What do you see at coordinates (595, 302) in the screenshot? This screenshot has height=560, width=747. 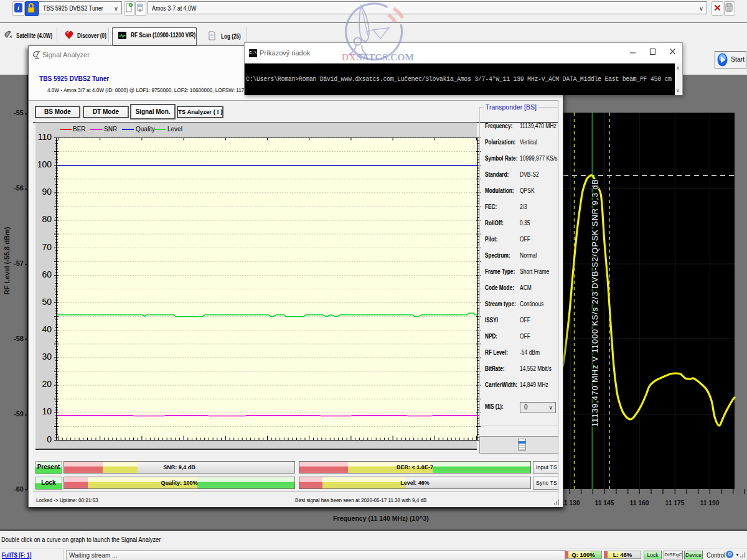 I see `svg-text:11139,470 MHz V 11000 KS/s 2/3: 11139,470 MHz V 11000 KS/s 2/3 DVB-S2/QP…` at bounding box center [595, 302].